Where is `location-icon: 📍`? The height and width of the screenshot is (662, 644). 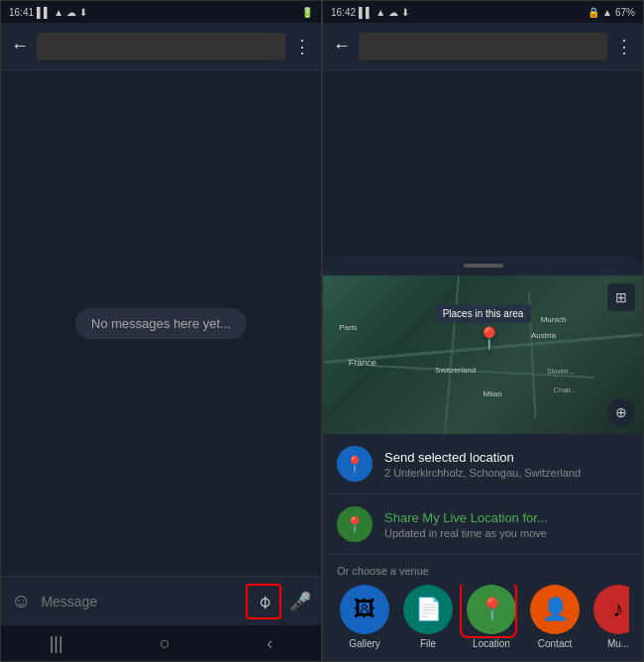
location-icon: 📍 is located at coordinates (491, 609).